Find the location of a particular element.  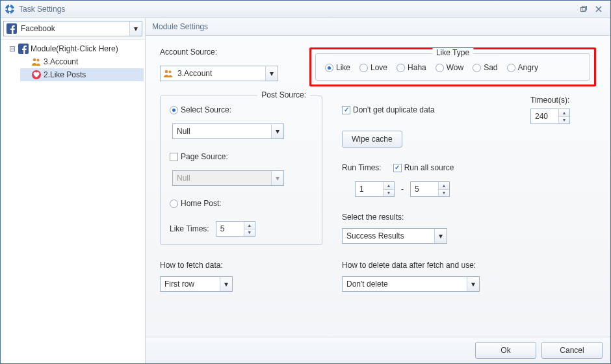

home-post-radio: Home Post: is located at coordinates (241, 203).